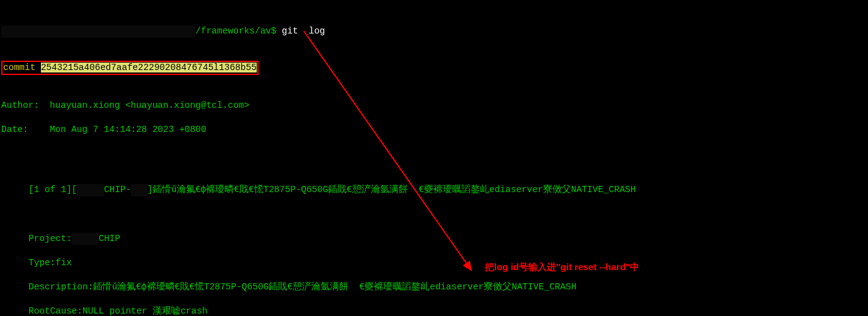 The width and height of the screenshot is (868, 316). Describe the element at coordinates (434, 32) in the screenshot. I see `prompt-line-1: ████████████████████████████████████/fra…` at that location.